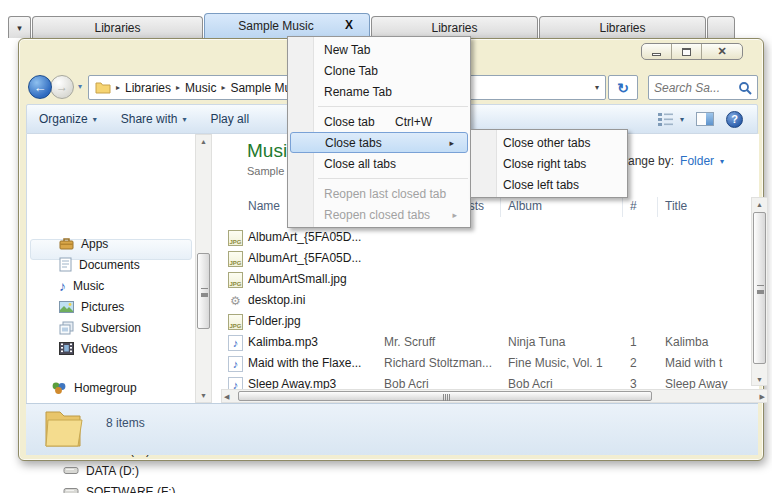 This screenshot has height=493, width=772. Describe the element at coordinates (40, 87) in the screenshot. I see `back-button: ←` at that location.